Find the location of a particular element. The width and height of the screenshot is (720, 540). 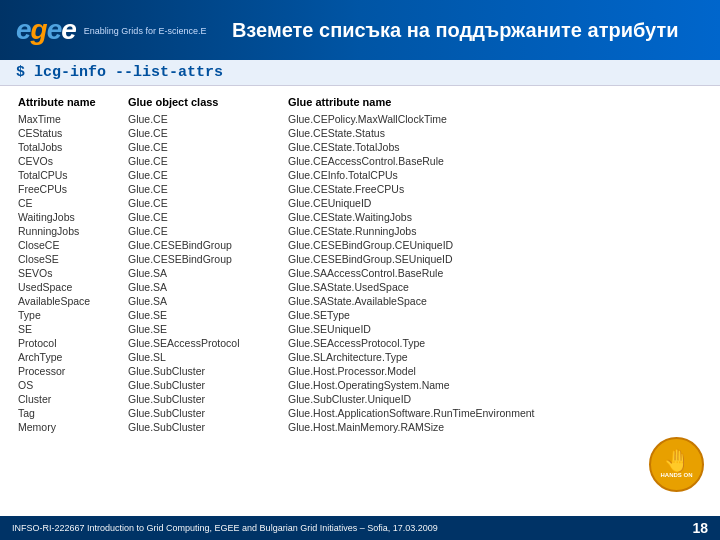

attr-name-cell: Type is located at coordinates (71, 315).